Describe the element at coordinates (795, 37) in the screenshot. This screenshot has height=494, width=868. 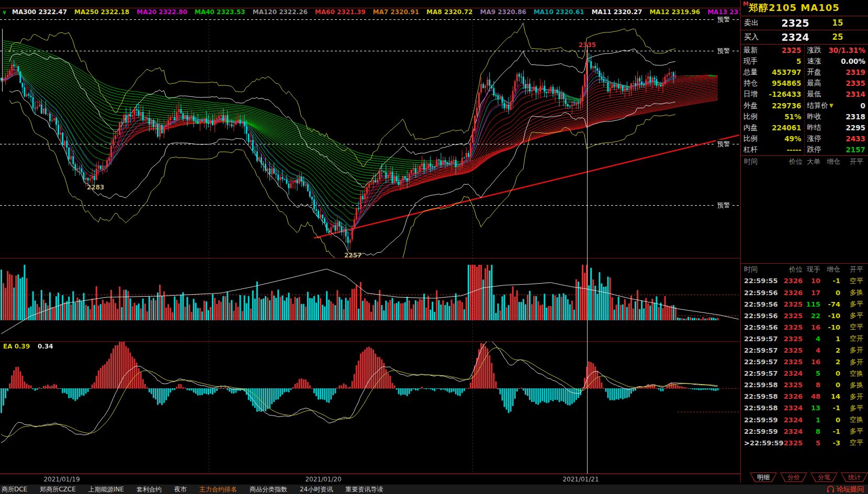
I see `bid-price: 2324` at that location.